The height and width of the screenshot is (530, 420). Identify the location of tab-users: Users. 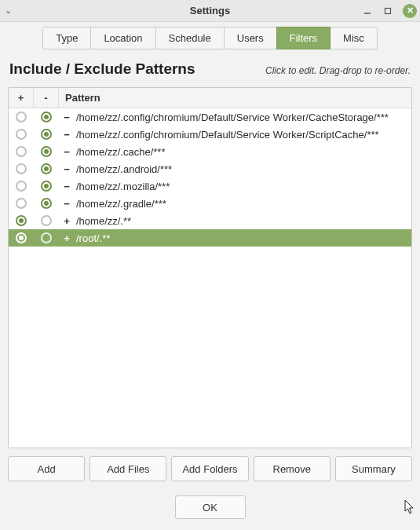
(250, 38).